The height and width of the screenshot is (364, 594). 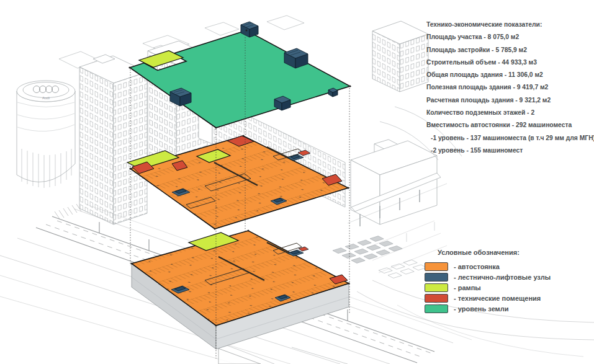 I want to click on indicator-level-1: -1 уровень - 137 машиноместа (в т.ч 29 м…, so click(x=510, y=138).